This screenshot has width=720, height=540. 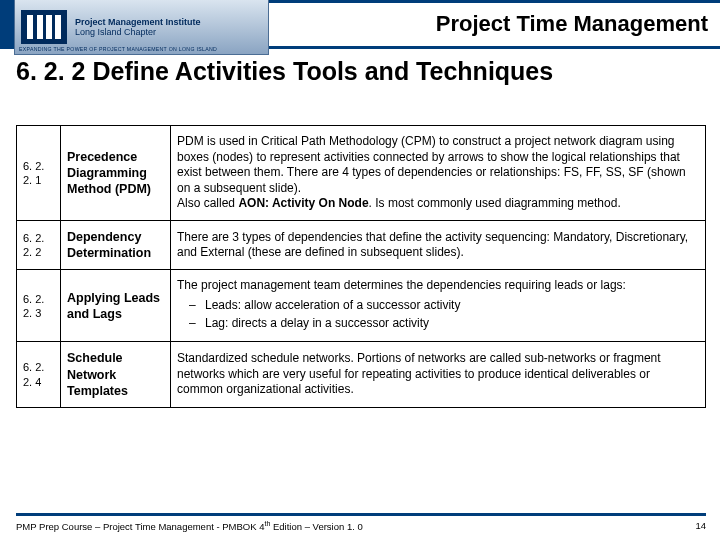 What do you see at coordinates (116, 375) in the screenshot?
I see `row-name: Schedule Network Templates` at bounding box center [116, 375].